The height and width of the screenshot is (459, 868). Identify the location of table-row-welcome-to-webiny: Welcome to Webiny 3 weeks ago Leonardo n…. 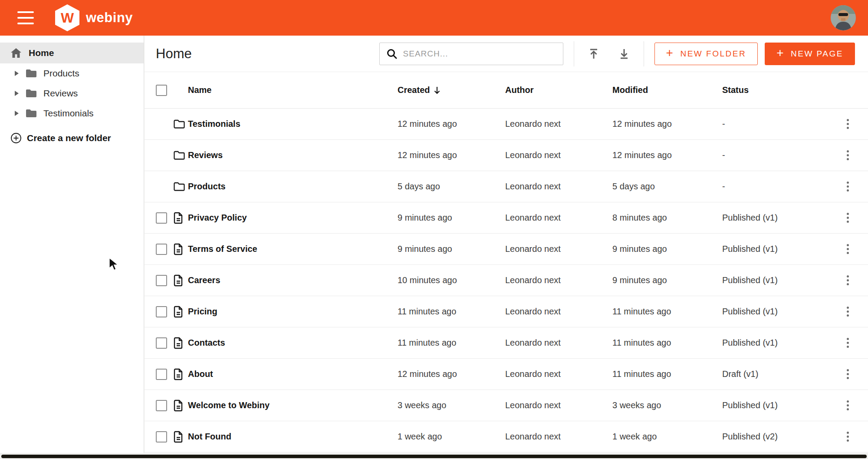
(506, 406).